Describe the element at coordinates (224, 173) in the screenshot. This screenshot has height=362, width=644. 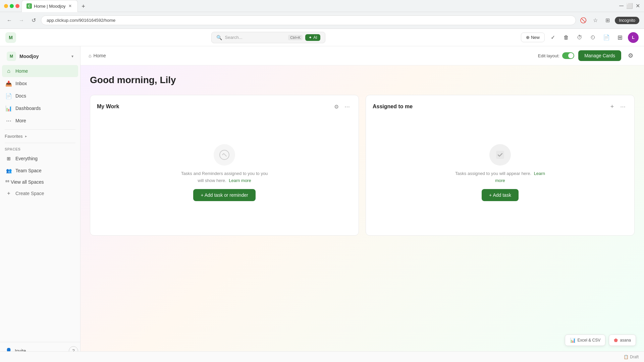
I see `my-work-card-empty: Tasks and Reminders assigned to you to y…` at that location.